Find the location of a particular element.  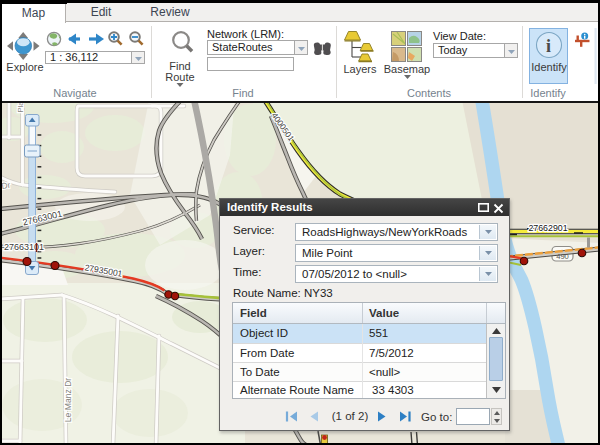

svg-text: 27662901 is located at coordinates (548, 228).